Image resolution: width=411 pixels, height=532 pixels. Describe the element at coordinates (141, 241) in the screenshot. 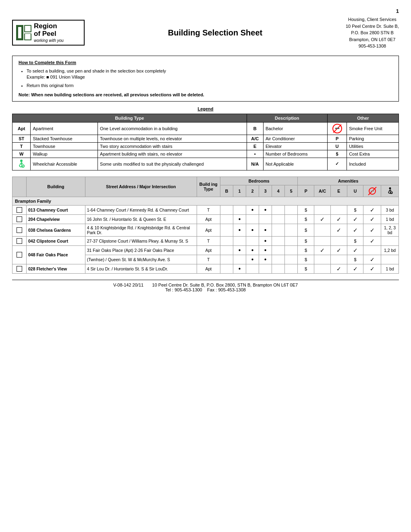

I see `address-042: 27-37 Clipstone Court / Williams Pkwy. &…` at that location.